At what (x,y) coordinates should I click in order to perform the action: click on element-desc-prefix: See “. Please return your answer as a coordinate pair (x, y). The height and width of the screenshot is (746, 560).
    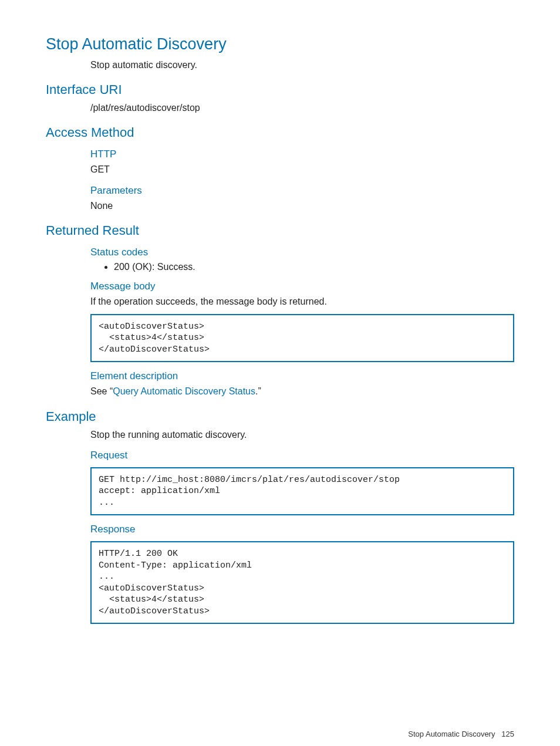
    Looking at the image, I should click on (102, 391).